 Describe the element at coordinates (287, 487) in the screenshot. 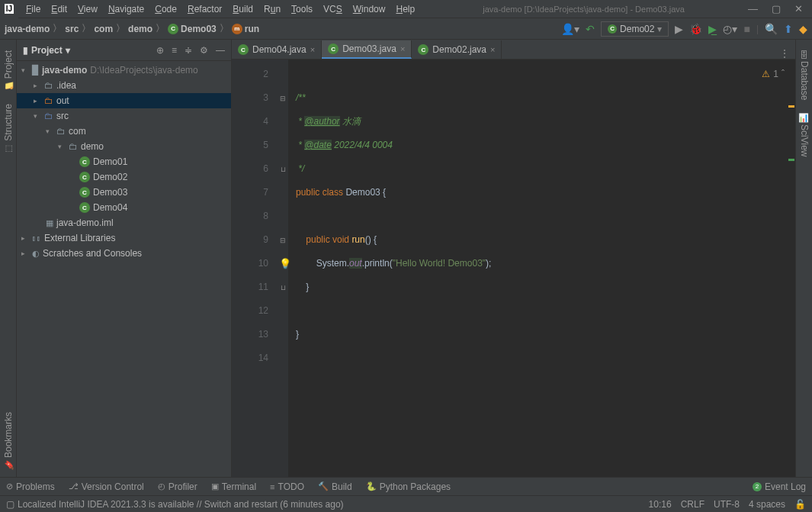

I see `todo-tool-button: ≡ TODO` at that location.